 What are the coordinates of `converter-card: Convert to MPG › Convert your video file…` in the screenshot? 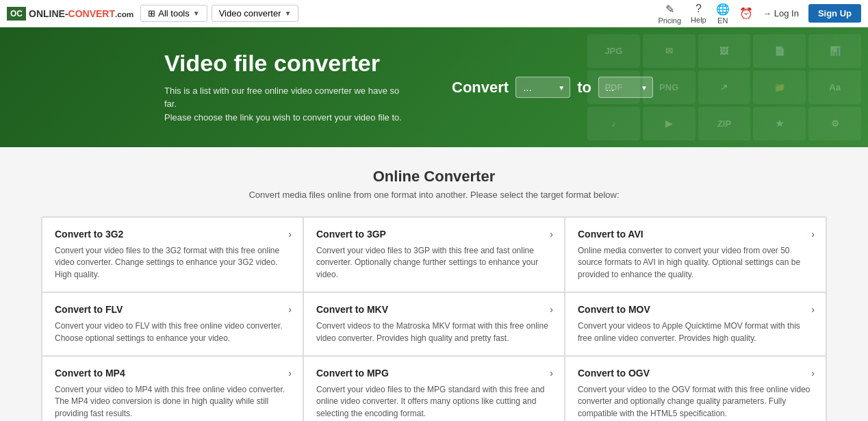 It's located at (434, 389).